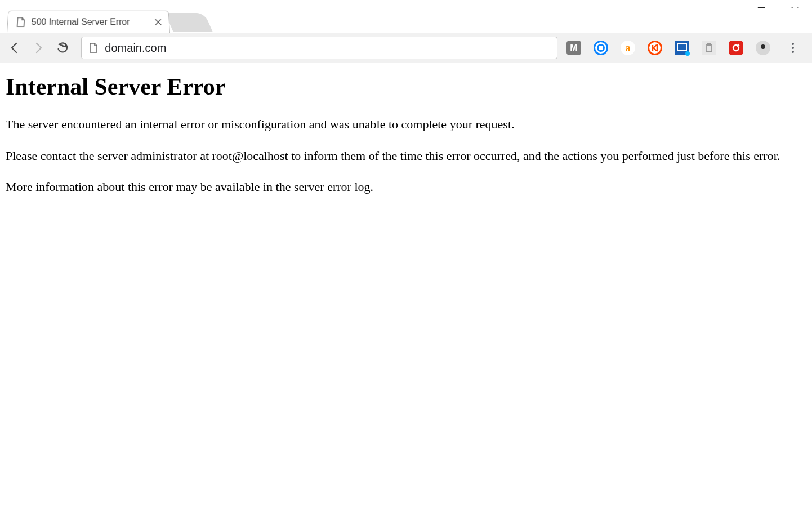  What do you see at coordinates (682, 48) in the screenshot?
I see `extension-screenshot-icon` at bounding box center [682, 48].